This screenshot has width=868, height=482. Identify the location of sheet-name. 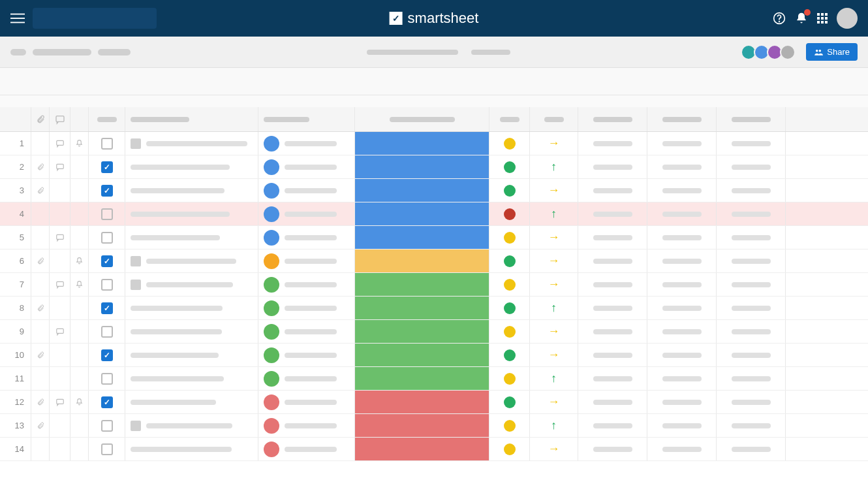
(62, 52).